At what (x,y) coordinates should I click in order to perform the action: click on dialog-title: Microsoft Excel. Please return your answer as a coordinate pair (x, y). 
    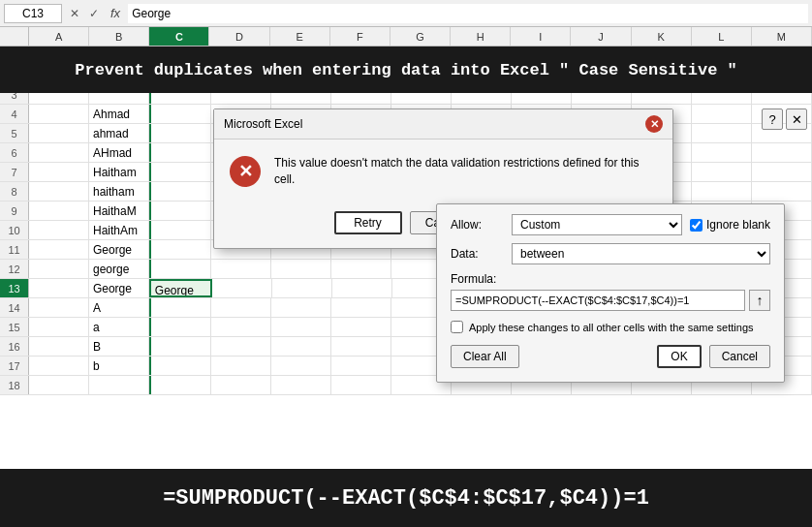
    Looking at the image, I should click on (264, 124).